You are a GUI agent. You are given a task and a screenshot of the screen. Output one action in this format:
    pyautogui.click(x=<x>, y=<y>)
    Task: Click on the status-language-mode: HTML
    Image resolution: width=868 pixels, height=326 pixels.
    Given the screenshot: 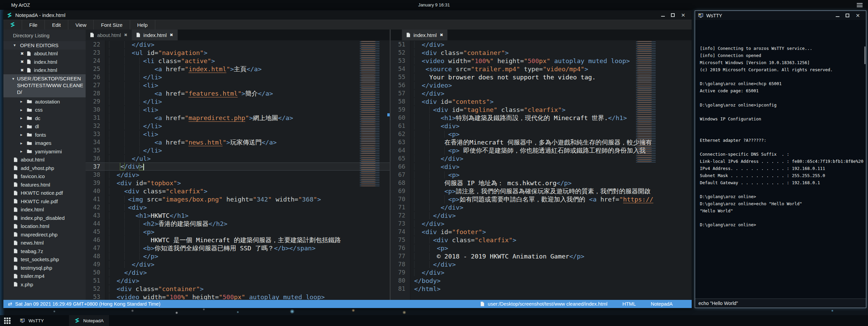 What is the action you would take?
    pyautogui.click(x=629, y=304)
    